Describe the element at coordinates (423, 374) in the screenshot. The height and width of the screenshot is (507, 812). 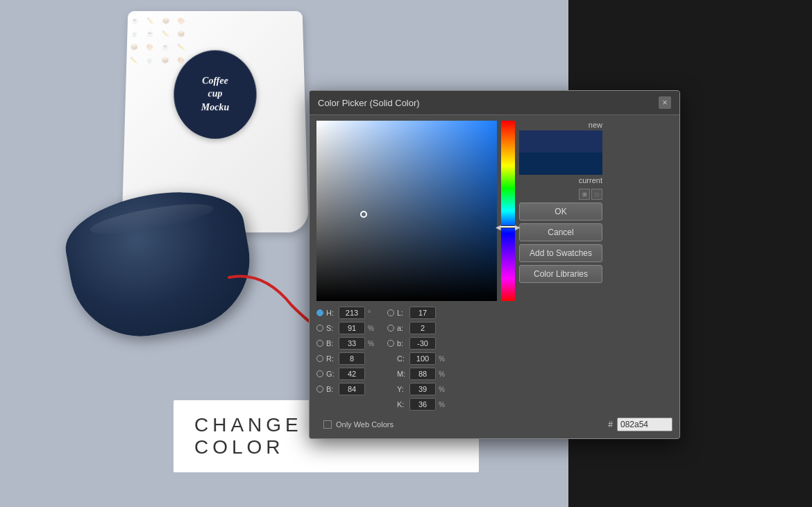
I see `m-input` at that location.